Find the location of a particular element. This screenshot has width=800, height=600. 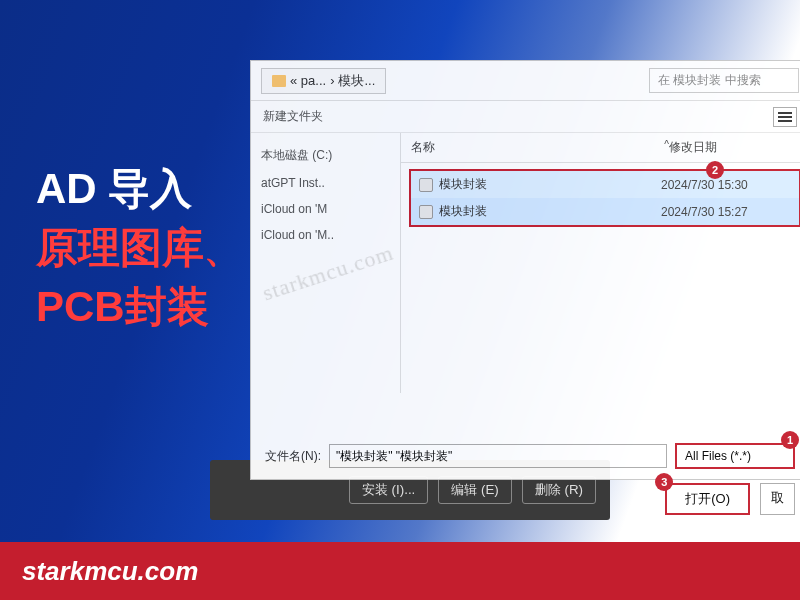

filetype-value: All Files (*.*) is located at coordinates (718, 456).